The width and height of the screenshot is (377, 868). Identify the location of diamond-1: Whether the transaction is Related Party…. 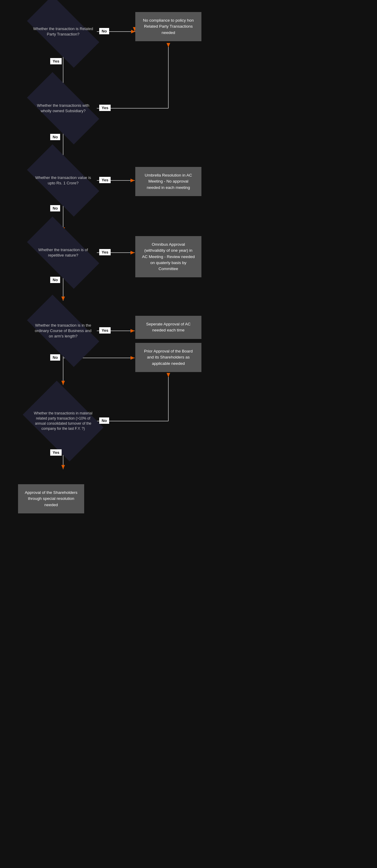
(63, 32).